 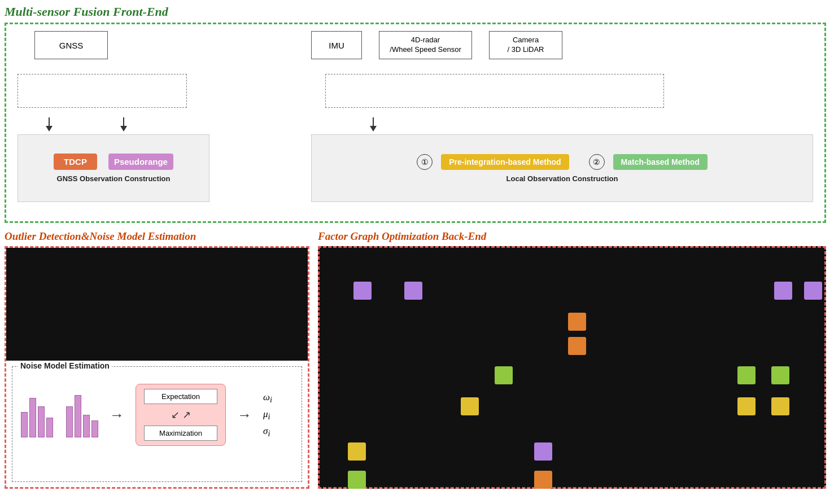 I want to click on local-obs-box: ① Pre-integration-based Method ② Match-b…, so click(x=562, y=168).